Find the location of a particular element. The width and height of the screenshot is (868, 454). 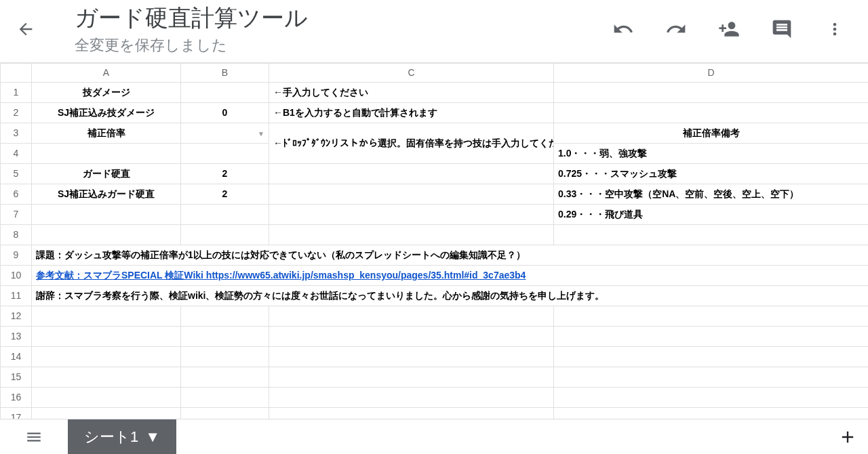

comment-button is located at coordinates (782, 29).